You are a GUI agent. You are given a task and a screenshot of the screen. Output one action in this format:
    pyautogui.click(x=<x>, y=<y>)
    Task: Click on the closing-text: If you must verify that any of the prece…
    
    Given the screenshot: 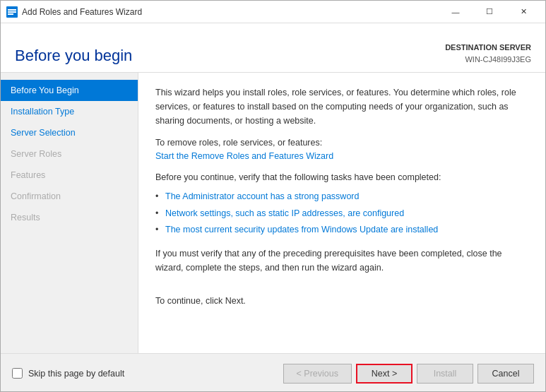 What is the action you would take?
    pyautogui.click(x=342, y=261)
    